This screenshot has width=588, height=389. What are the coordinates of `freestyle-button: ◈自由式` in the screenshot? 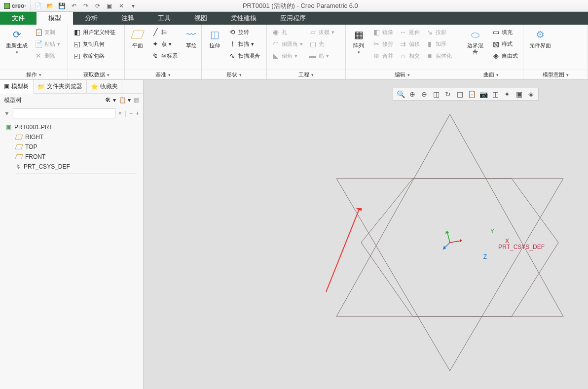 It's located at (505, 56).